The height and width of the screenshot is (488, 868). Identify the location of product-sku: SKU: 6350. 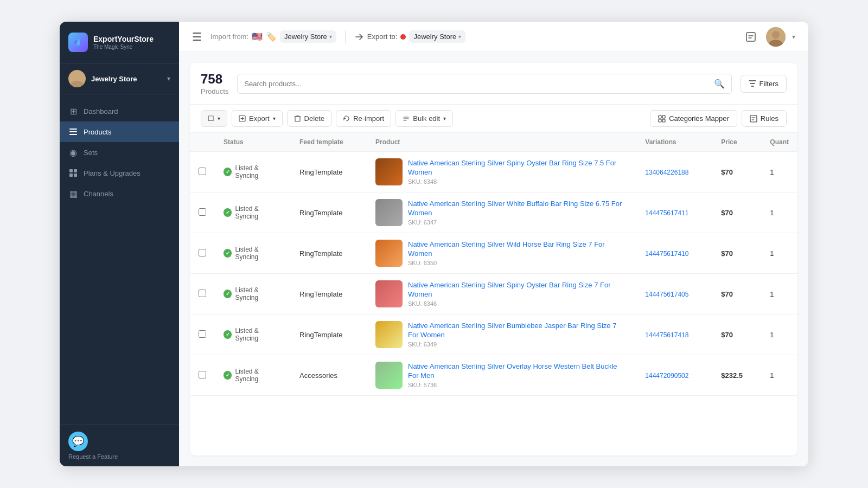
(518, 263).